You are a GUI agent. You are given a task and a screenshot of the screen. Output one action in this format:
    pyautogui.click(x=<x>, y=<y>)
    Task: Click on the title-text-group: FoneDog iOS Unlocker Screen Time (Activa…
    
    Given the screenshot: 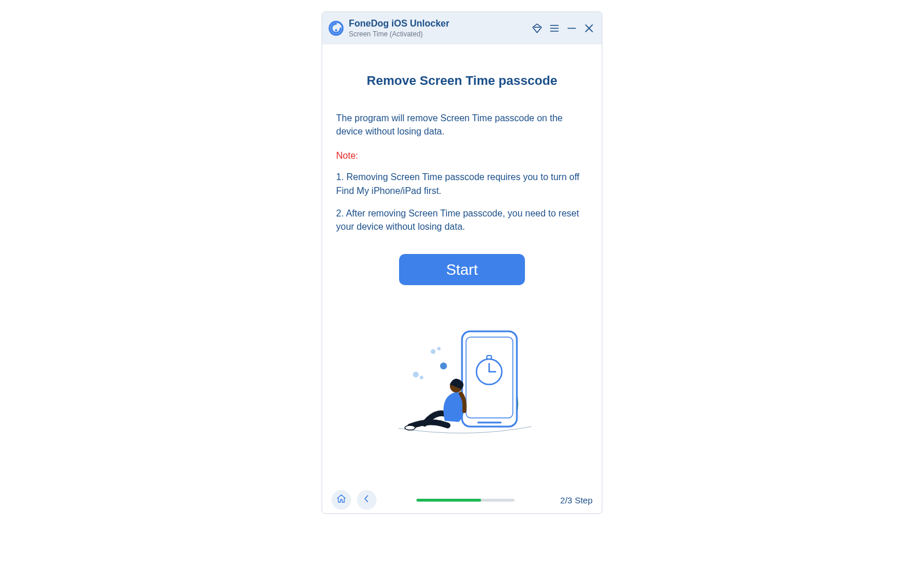 What is the action you would take?
    pyautogui.click(x=440, y=28)
    